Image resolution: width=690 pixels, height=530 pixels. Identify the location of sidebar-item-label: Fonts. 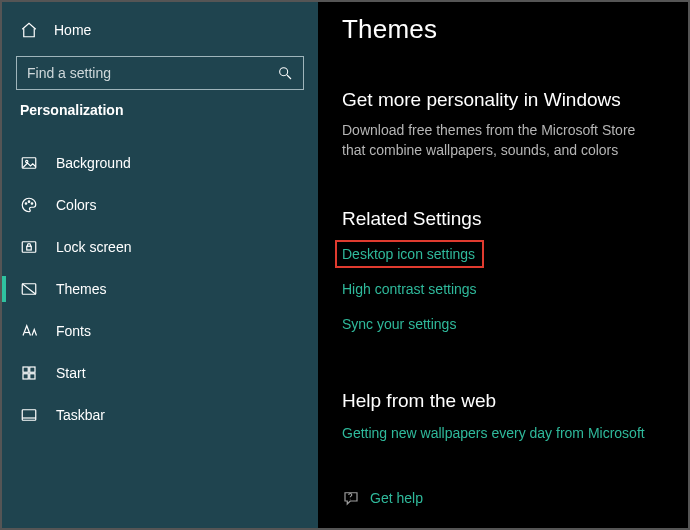
(74, 331).